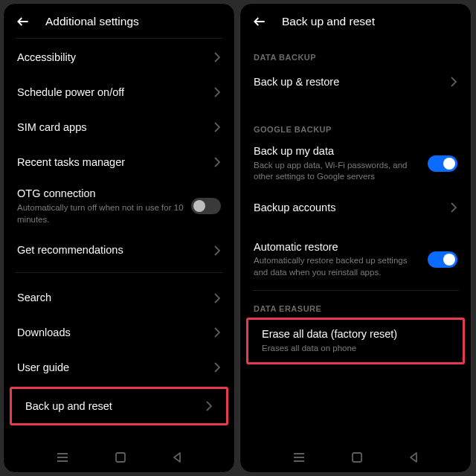 The width and height of the screenshot is (476, 476). Describe the element at coordinates (112, 162) in the screenshot. I see `row-label: Recent tasks manager` at that location.